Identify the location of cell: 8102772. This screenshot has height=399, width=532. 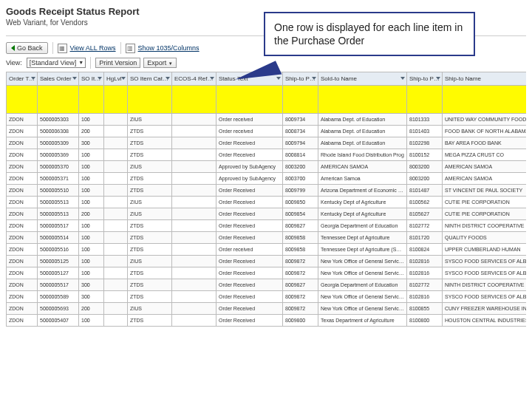
(425, 226).